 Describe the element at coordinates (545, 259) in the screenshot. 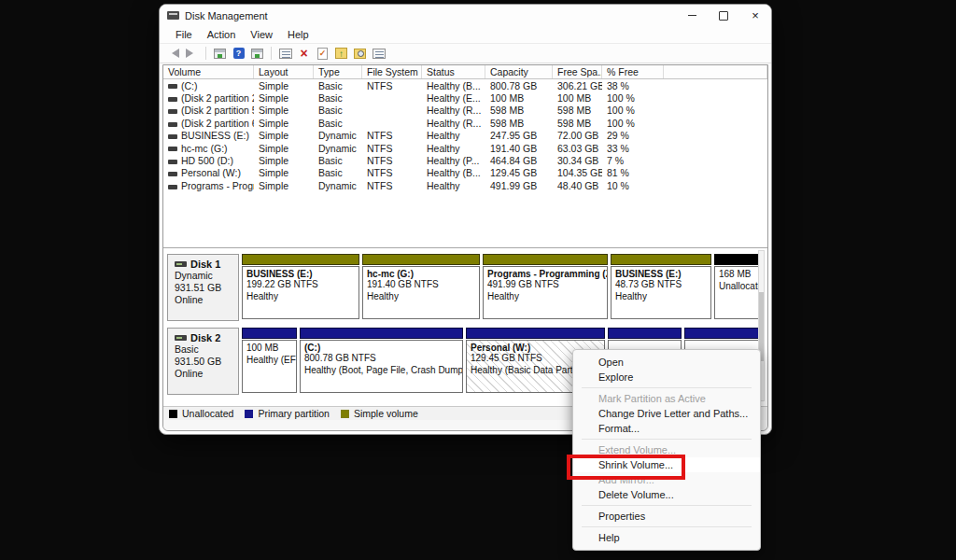

I see `simple-volume-bar` at that location.